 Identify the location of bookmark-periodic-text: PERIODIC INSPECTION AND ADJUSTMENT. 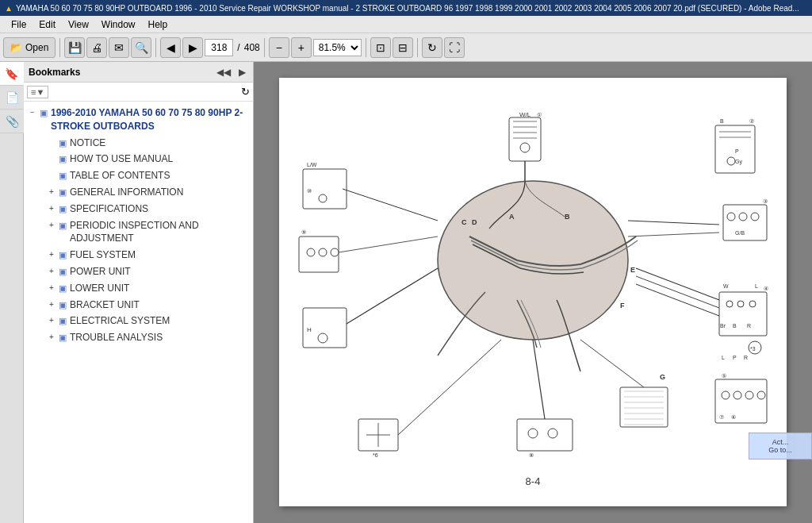
(160, 233).